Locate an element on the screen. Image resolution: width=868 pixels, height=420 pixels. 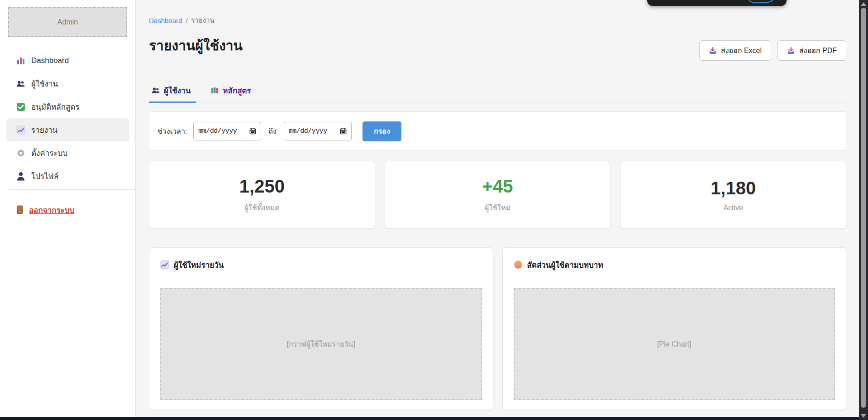
tab-courses-label: หลักสูตร is located at coordinates (237, 91).